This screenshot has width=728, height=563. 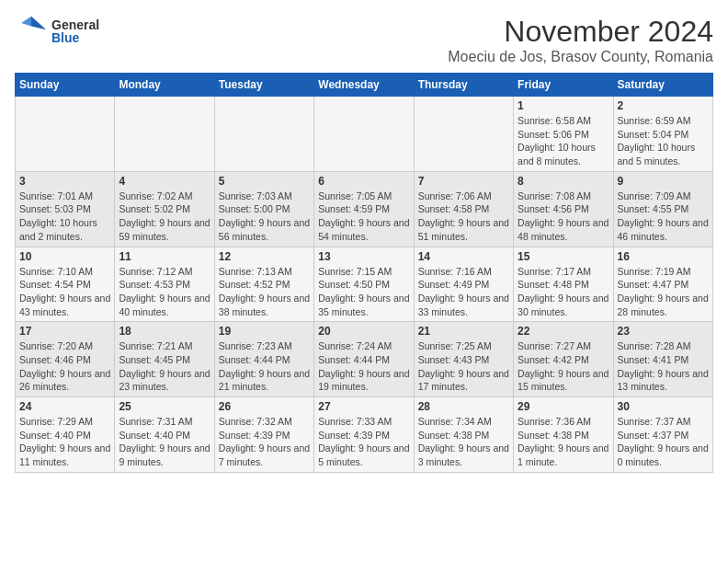 I want to click on calendar-cell: 22Sunrise: 7:27 AM Sunset: 4:42 PM Dayli…, so click(x=563, y=360).